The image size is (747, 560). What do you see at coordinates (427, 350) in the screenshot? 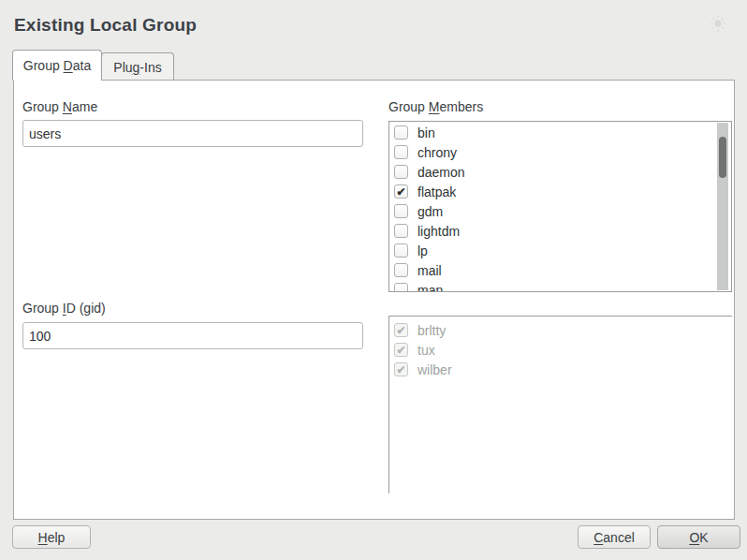
I see `member-name: tux` at bounding box center [427, 350].